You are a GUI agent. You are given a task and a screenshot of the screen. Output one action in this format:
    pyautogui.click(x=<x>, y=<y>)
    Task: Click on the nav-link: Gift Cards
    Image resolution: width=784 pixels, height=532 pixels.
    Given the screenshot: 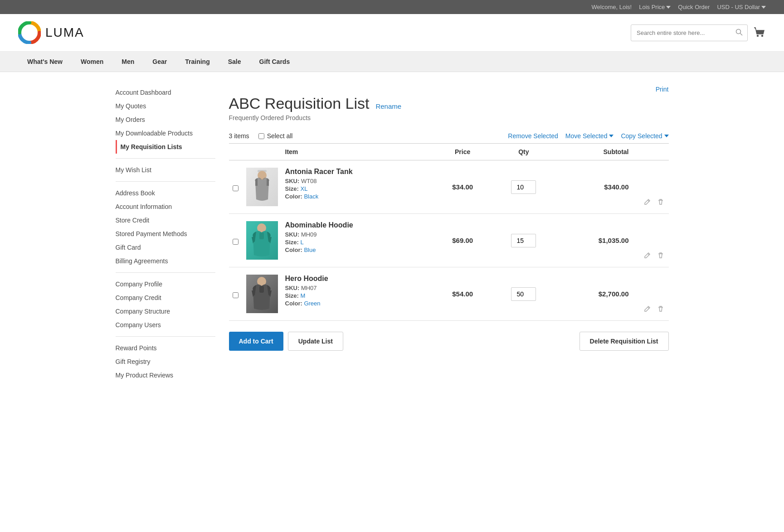 What is the action you would take?
    pyautogui.click(x=275, y=62)
    